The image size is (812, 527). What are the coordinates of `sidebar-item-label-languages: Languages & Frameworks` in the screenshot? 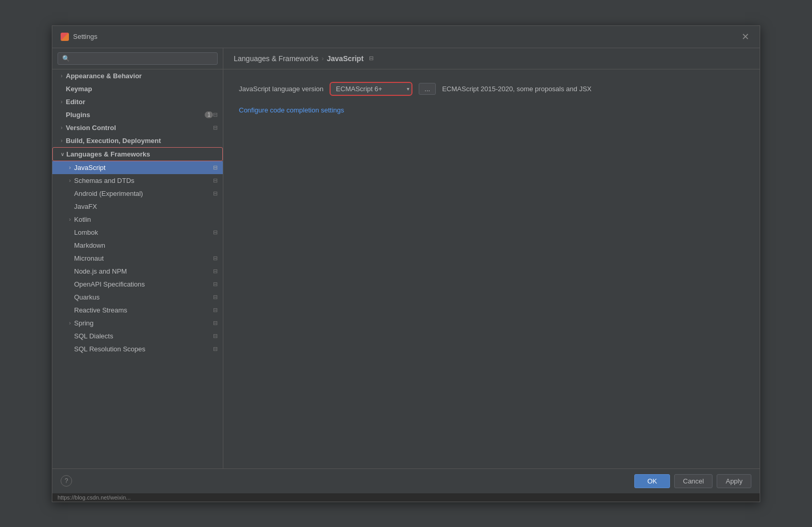 It's located at (142, 154).